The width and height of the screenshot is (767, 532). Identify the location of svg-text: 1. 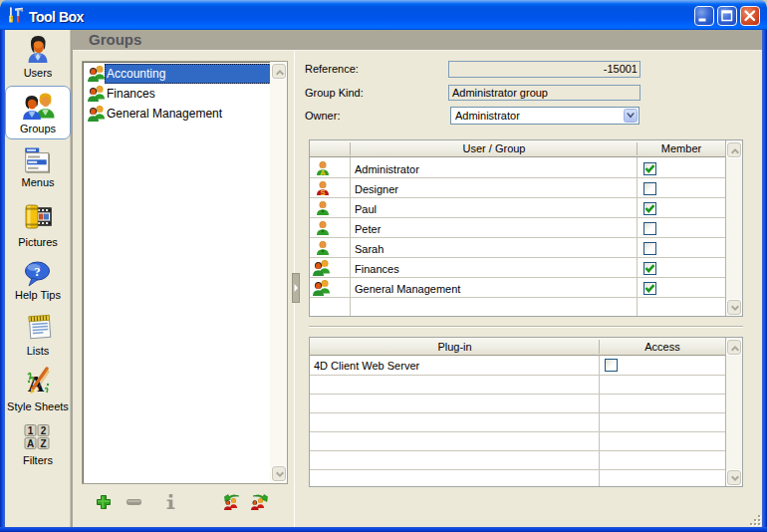
(31, 430).